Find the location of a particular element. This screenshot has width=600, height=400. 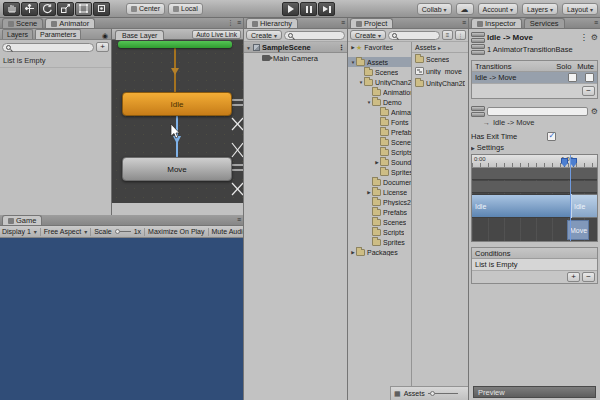

remove-transition-button: − is located at coordinates (588, 91).